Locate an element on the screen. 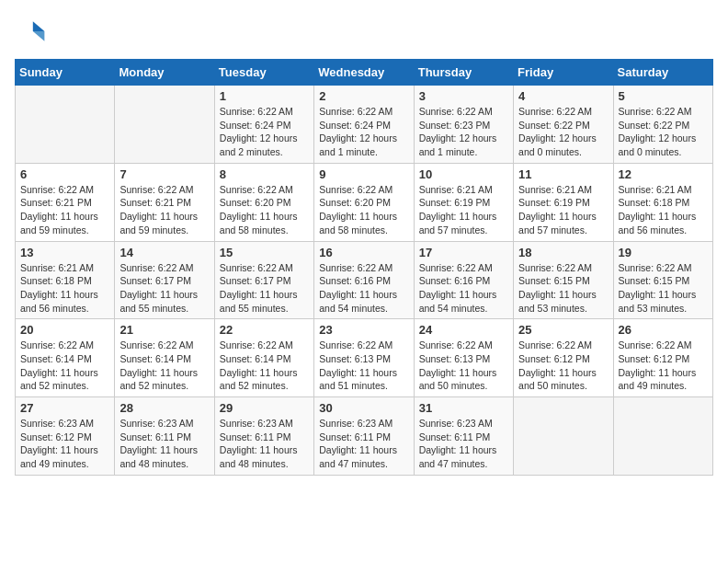 Image resolution: width=728 pixels, height=563 pixels. calendar-cell: 6Sunrise: 6:22 AM Sunset: 6:21 PM Daylig… is located at coordinates (65, 202).